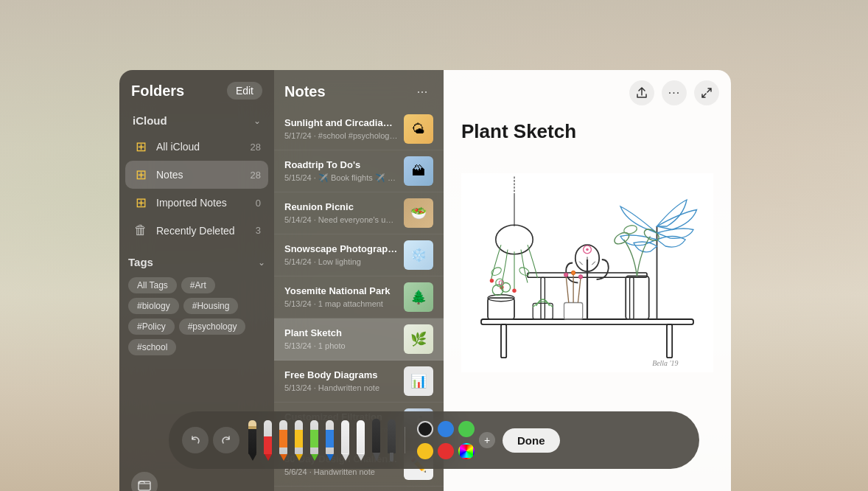 This screenshot has height=491, width=868. I want to click on tag-school: #school, so click(152, 347).